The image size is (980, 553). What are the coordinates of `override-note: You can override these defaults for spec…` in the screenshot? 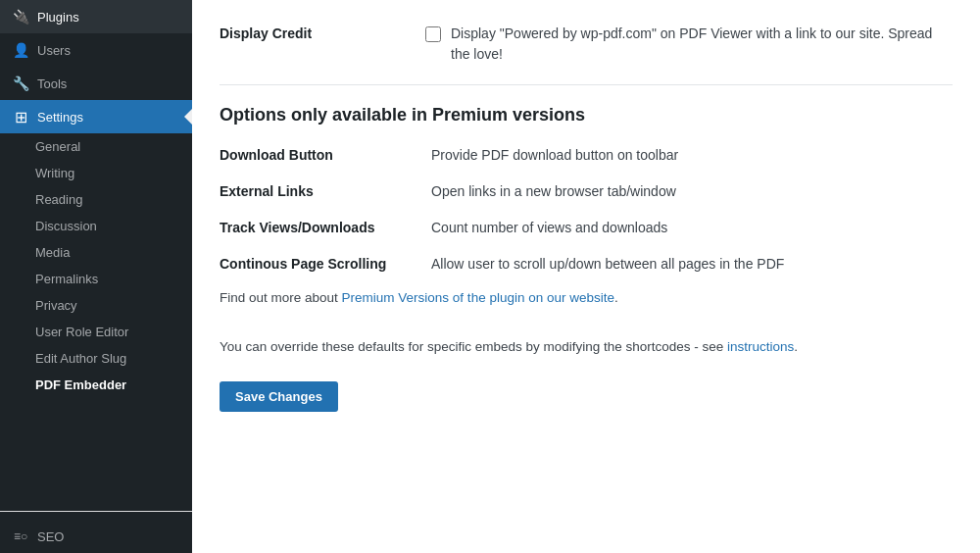 It's located at (586, 347).